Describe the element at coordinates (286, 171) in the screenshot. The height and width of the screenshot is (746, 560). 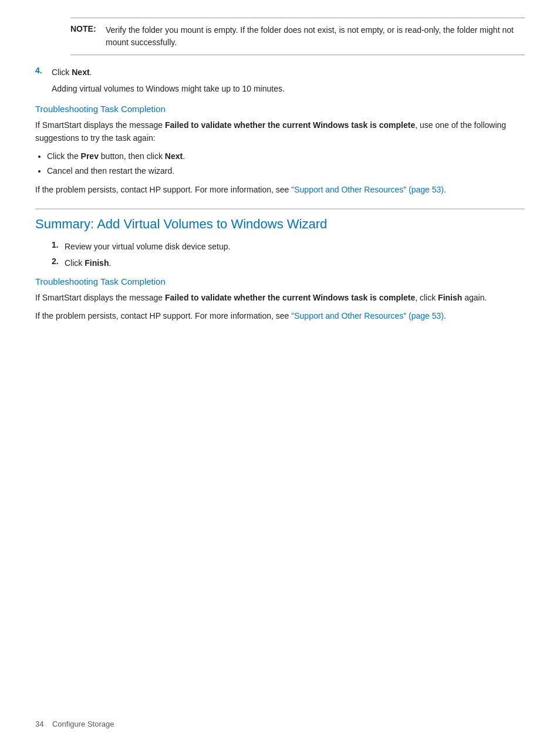
I see `bullet-2: Cancel and then restart the wizard.` at that location.